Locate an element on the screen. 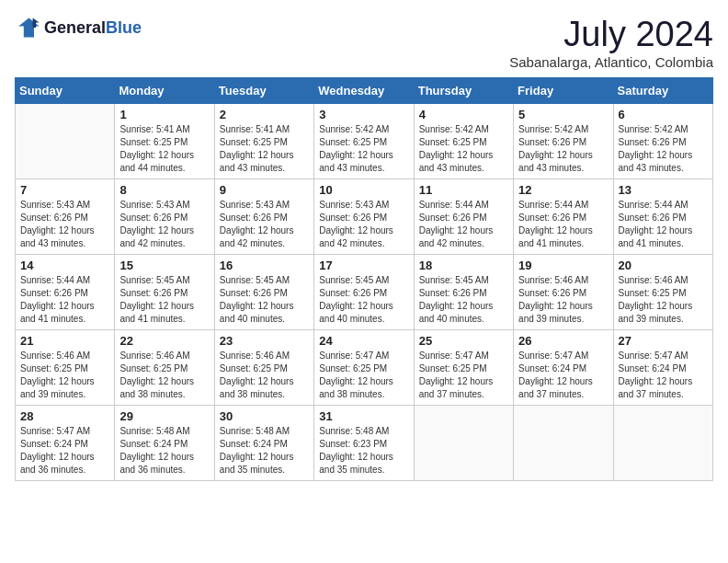  calendar-cell: 16Sunrise: 5:45 AM Sunset: 6:26 PM Dayli… is located at coordinates (264, 293).